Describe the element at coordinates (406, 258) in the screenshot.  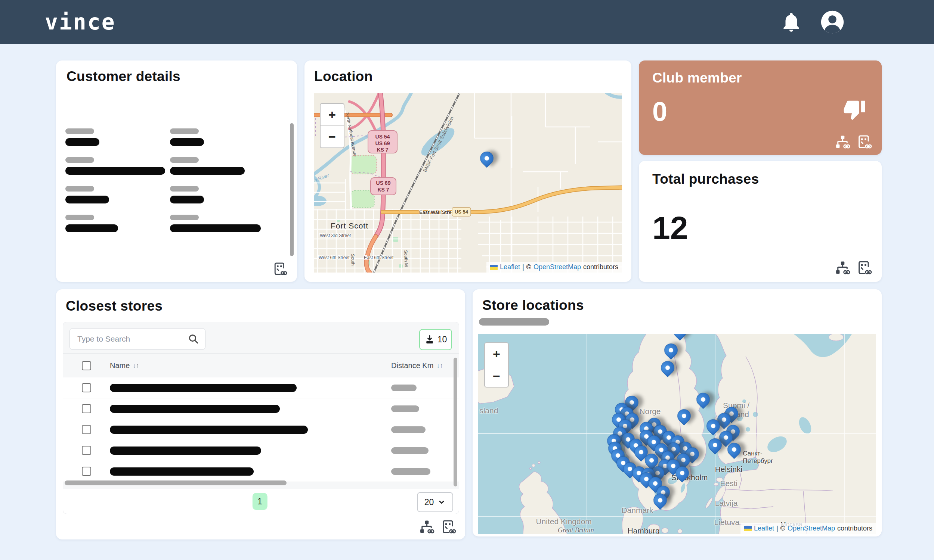
I see `svg-text: South M` at that location.